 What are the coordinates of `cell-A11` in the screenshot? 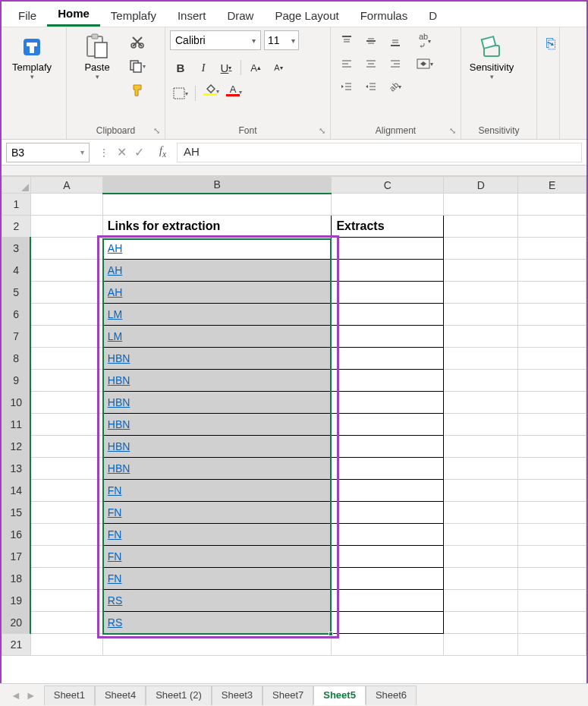 It's located at (67, 425).